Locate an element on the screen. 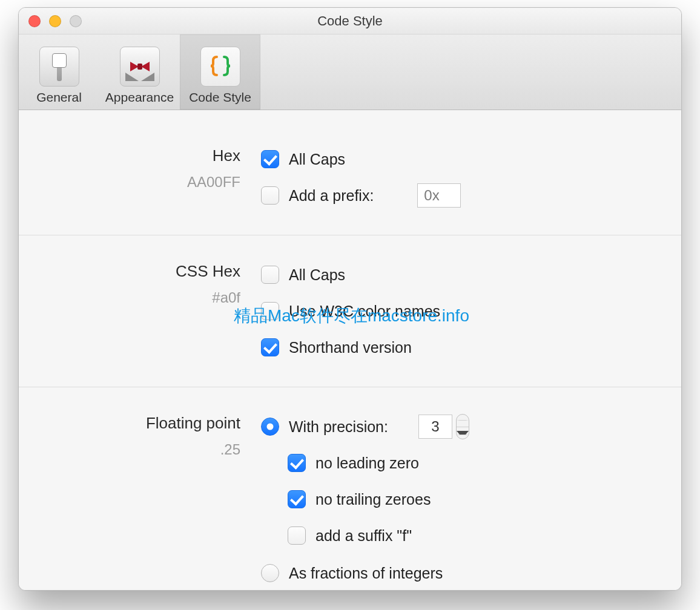 This screenshot has width=700, height=610. checkbox-add-suffix-f is located at coordinates (297, 536).